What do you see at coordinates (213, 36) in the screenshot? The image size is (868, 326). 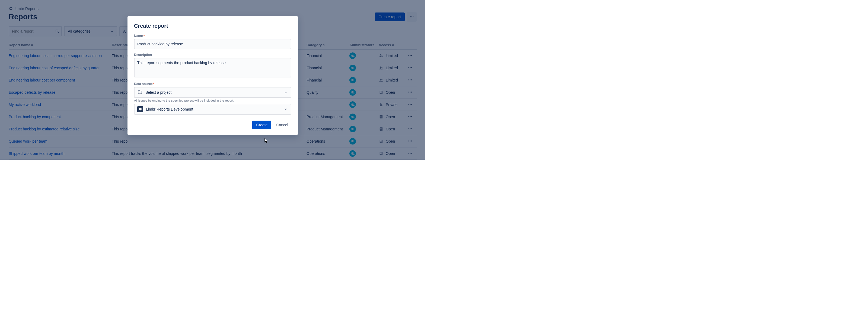 I see `name-label: Name*` at bounding box center [213, 36].